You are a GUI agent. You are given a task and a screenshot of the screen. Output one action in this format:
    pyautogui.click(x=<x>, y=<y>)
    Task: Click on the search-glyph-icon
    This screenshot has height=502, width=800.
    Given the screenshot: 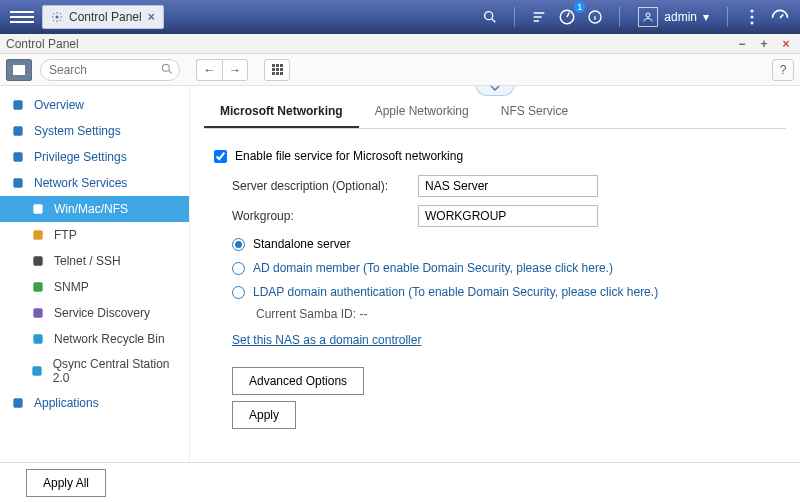 What is the action you would take?
    pyautogui.click(x=167, y=69)
    